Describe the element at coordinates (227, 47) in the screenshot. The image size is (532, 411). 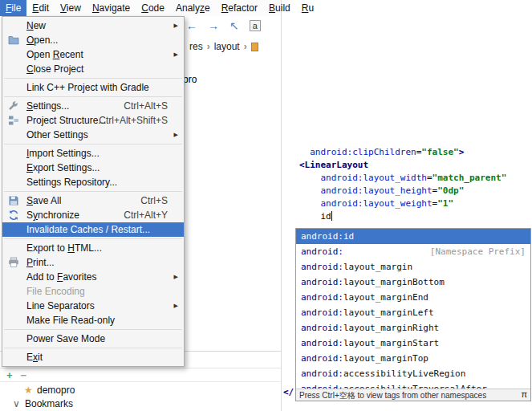
I see `breadcrumb-item-layout: layout` at that location.